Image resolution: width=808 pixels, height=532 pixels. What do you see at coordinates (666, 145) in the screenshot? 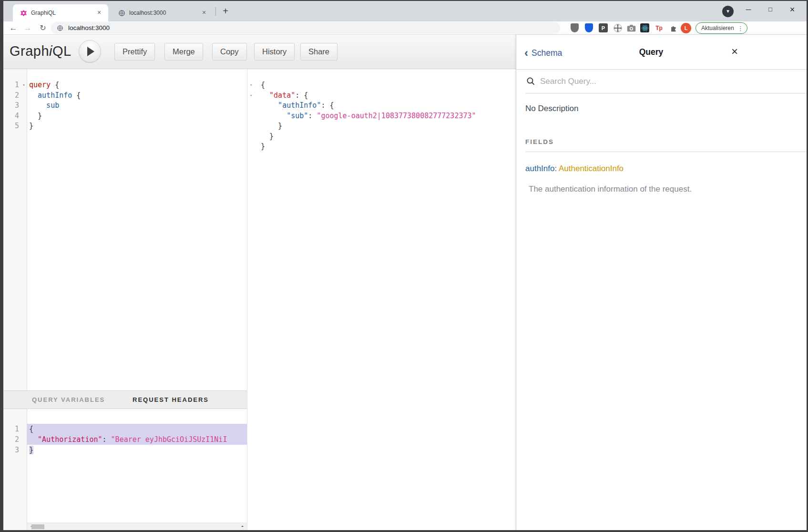
I see `doc-fields-heading: FIELDS` at bounding box center [666, 145].